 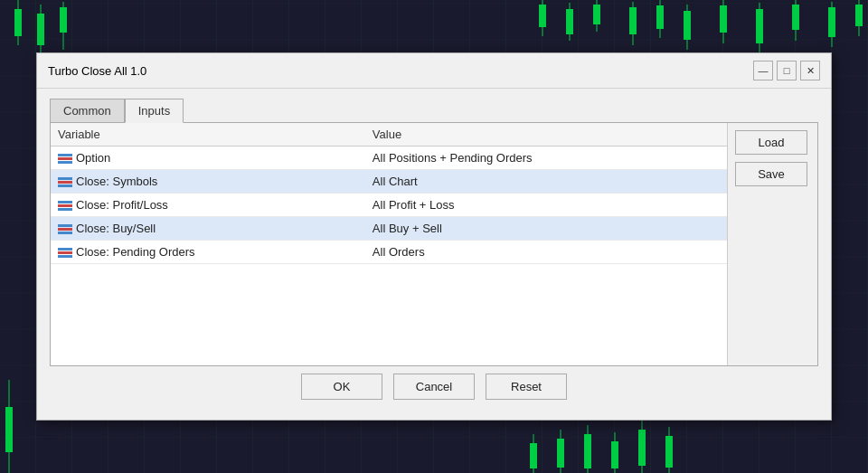 I want to click on table-row: Close: SymbolsAll Chart, so click(x=389, y=182).